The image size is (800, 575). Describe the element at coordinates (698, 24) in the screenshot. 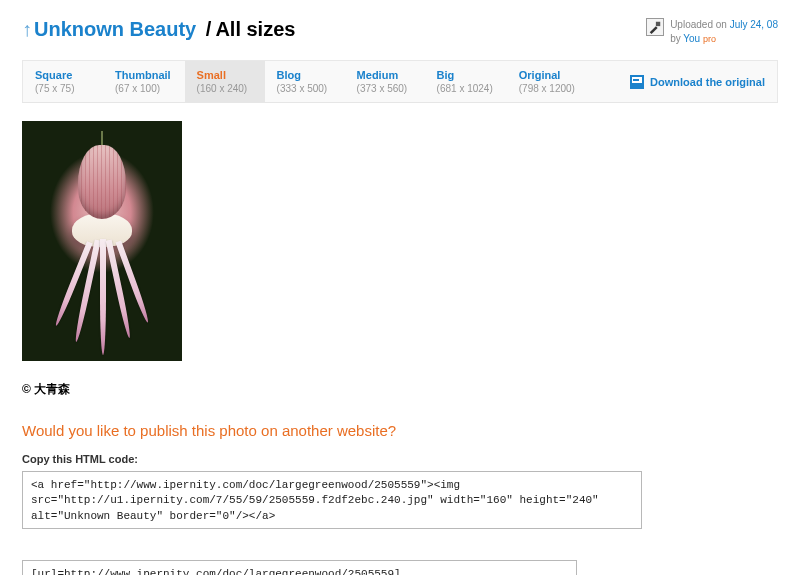

I see `uploaded-prefix: Uploaded on` at that location.